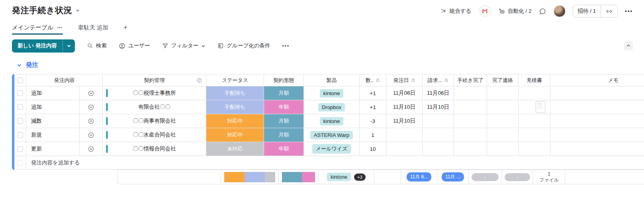 Image resolution: width=644 pixels, height=201 pixels. Describe the element at coordinates (135, 46) in the screenshot. I see `user-filter-button: ユーザー` at that location.